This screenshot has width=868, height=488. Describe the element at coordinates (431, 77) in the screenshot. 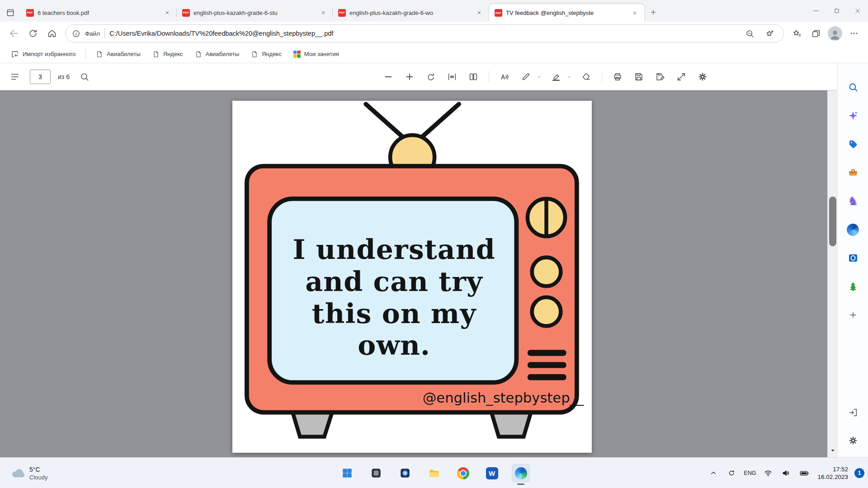

I see `rotate-button` at that location.